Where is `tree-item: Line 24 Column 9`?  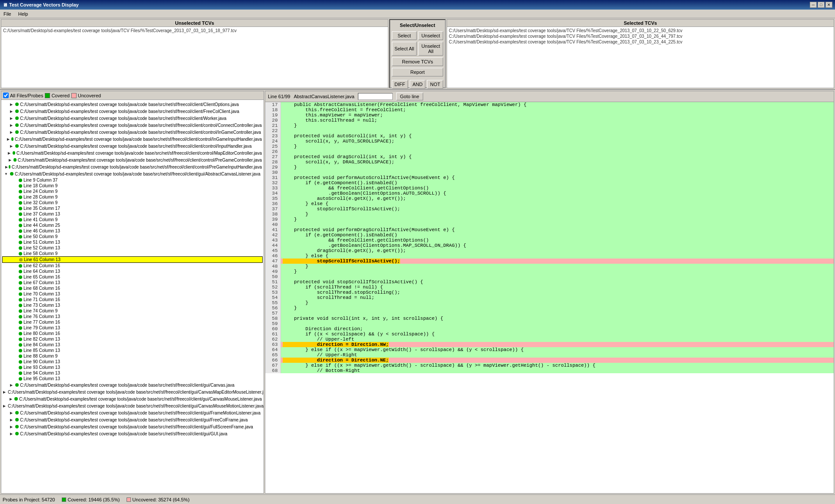
tree-item: Line 24 Column 9 is located at coordinates (132, 191).